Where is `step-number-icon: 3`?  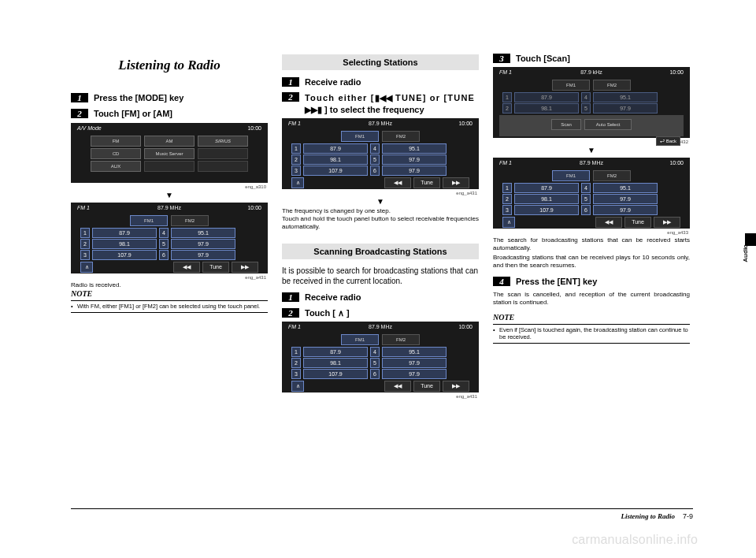
step-number-icon: 3 is located at coordinates (502, 58).